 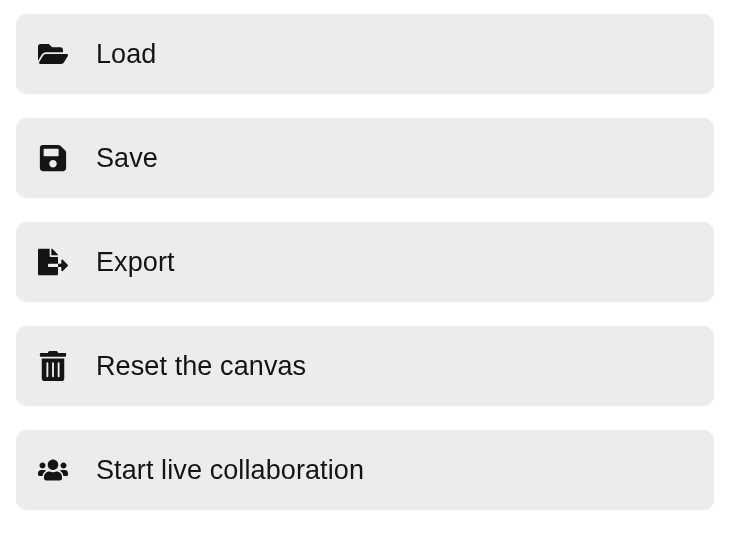 I want to click on menu-item-label: Start live collaboration, so click(x=230, y=470).